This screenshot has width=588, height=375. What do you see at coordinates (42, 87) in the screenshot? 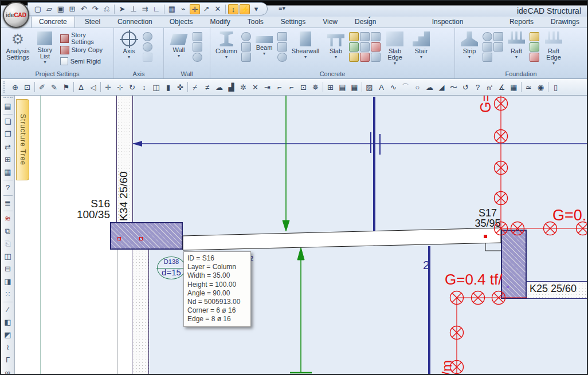
I see `measure: ✐` at bounding box center [42, 87].